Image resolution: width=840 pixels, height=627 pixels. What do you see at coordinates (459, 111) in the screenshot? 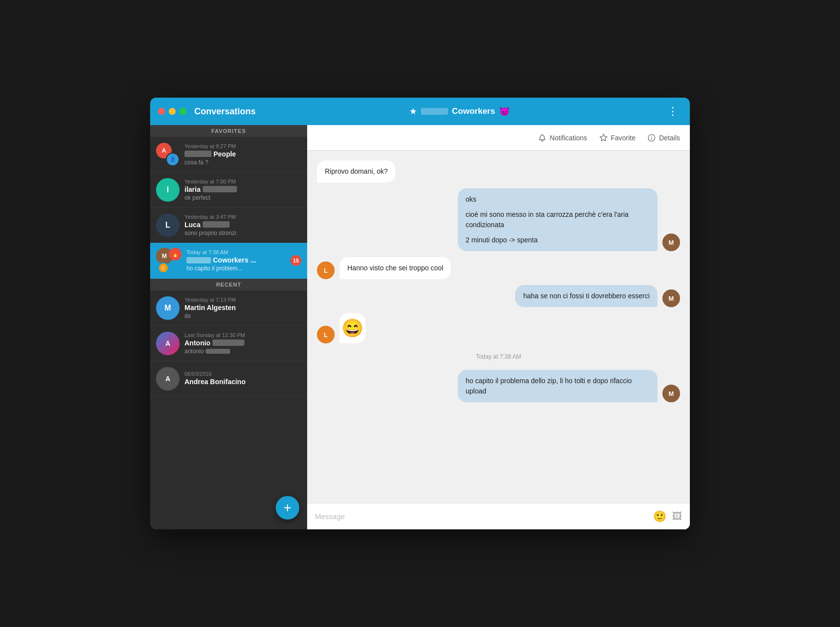
I see `titlebar-center: ★ Coworkers 😈` at bounding box center [459, 111].